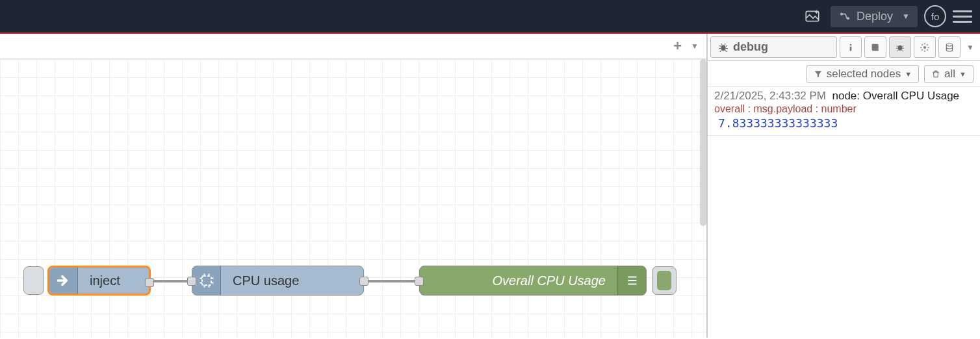  I want to click on debug-value: 7.833333333333333, so click(844, 123).